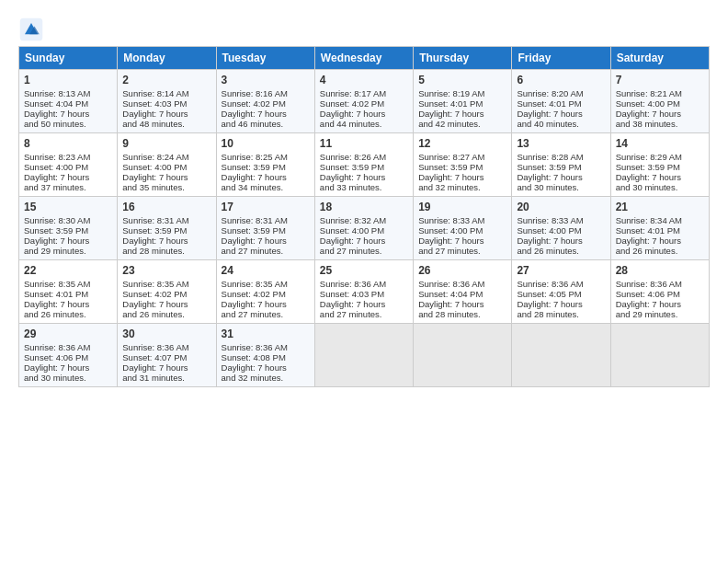 The height and width of the screenshot is (563, 728). Describe the element at coordinates (561, 144) in the screenshot. I see `day-number: 13` at that location.